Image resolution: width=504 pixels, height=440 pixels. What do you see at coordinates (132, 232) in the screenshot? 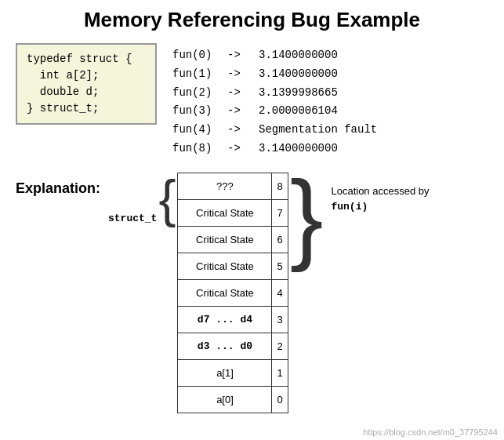
I see `struct-label: struct_t` at bounding box center [132, 232].